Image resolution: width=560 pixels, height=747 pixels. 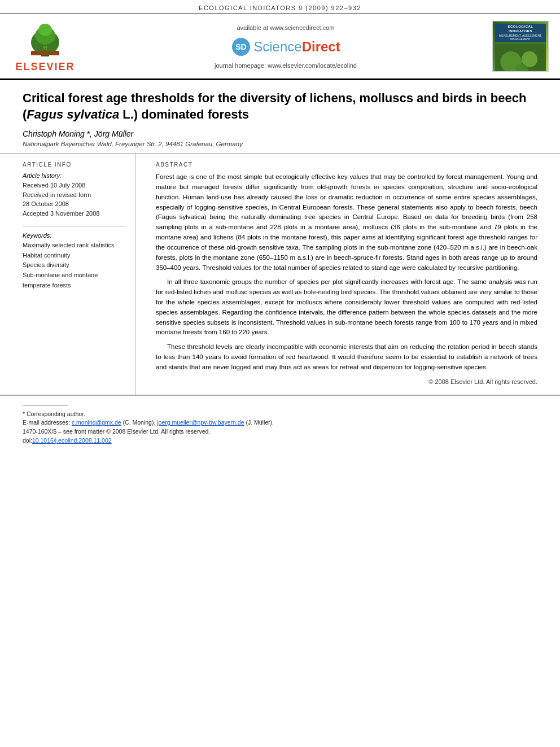 I want to click on eco-journal-title-box: ECOLOGICAL INDICATORS MEASUREMENT, ASSES…, so click(x=520, y=33).